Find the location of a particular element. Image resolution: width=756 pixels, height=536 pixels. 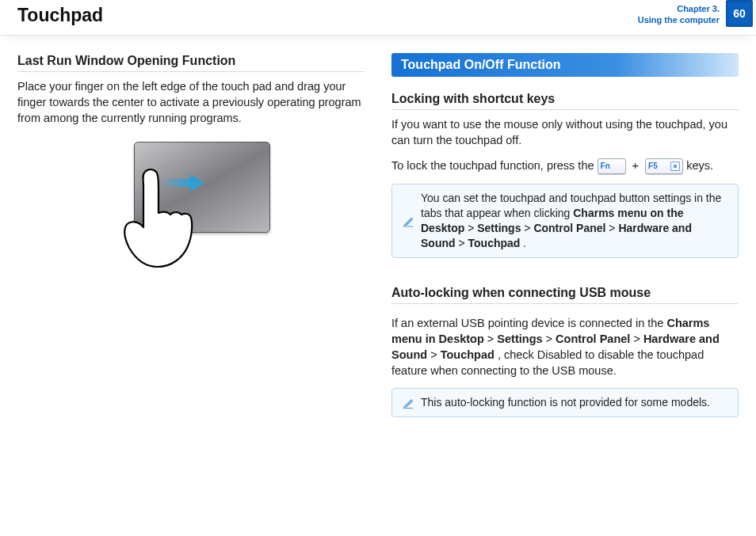

note-settings-path: You can set the touchpad and touchpad bu… is located at coordinates (565, 221).